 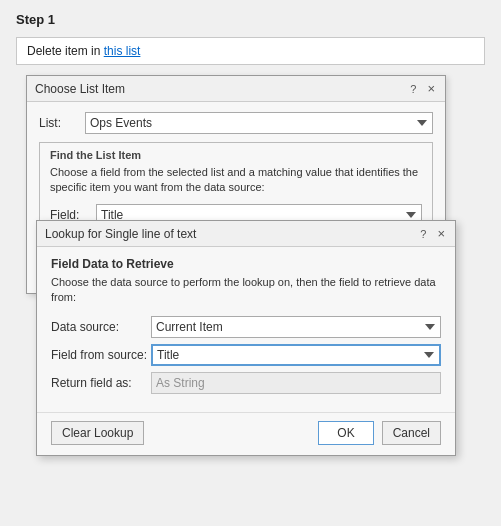 I want to click on delete-bar: Delete item in this list, so click(x=250, y=51).